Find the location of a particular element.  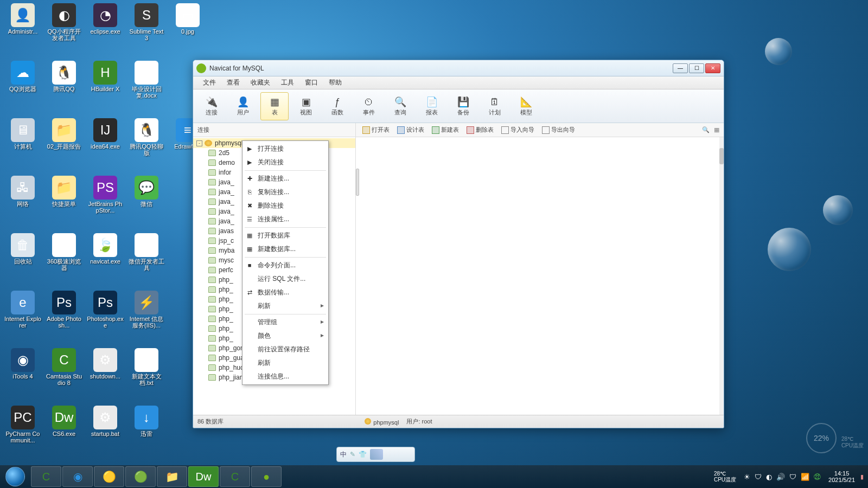

tray-icons: ☀🛡◐🔊🛡📶㉒ is located at coordinates (782, 477).